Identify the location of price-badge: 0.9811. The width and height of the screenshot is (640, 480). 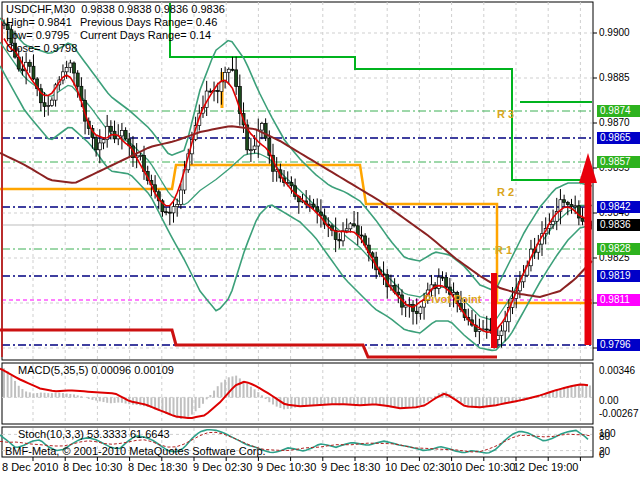
(618, 300).